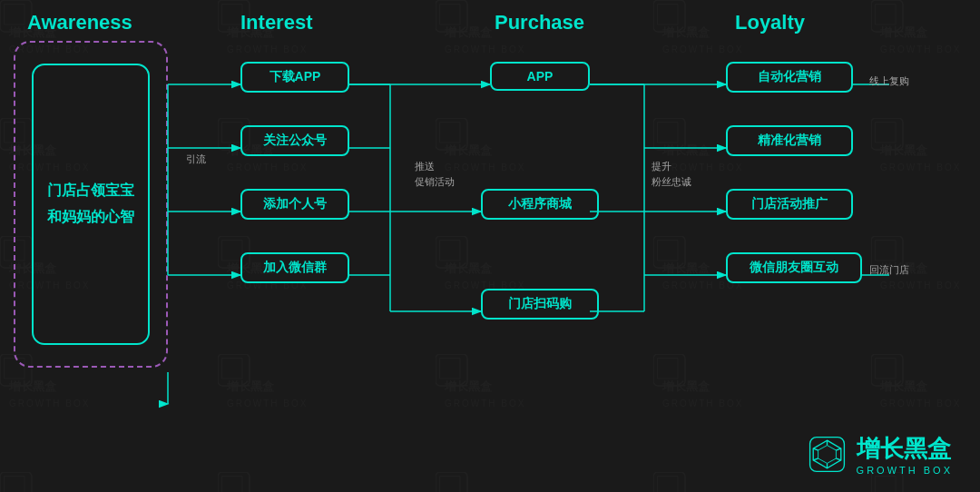  I want to click on brand-area: 增长黑盒 GROWTH BOX, so click(880, 454).